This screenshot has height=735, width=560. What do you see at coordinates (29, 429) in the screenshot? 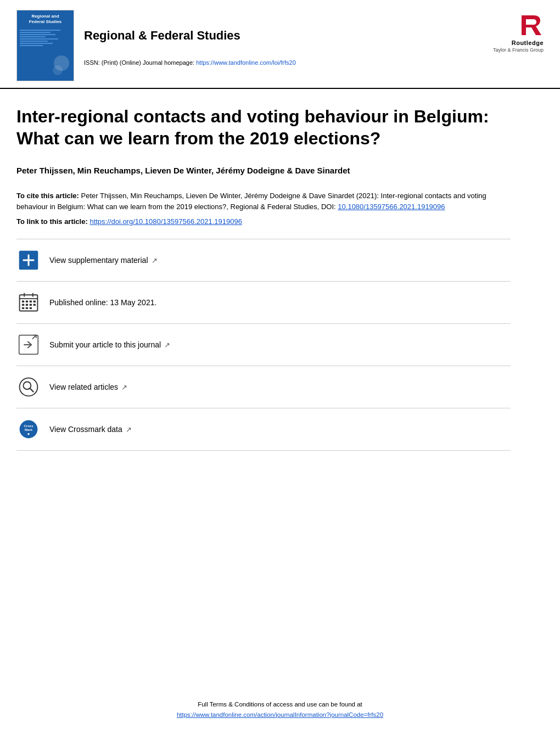
I see `crossmark-icon: Cross Mark` at bounding box center [29, 429].